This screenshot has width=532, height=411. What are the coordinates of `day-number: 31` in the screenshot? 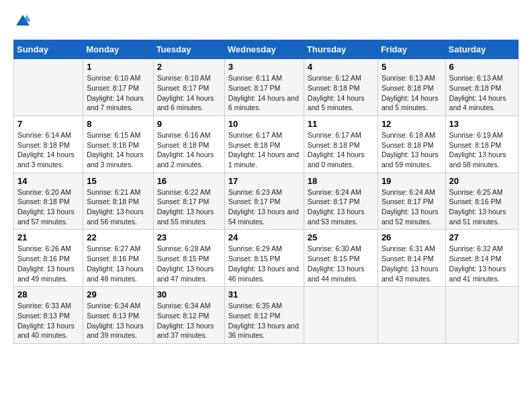 It's located at (265, 294).